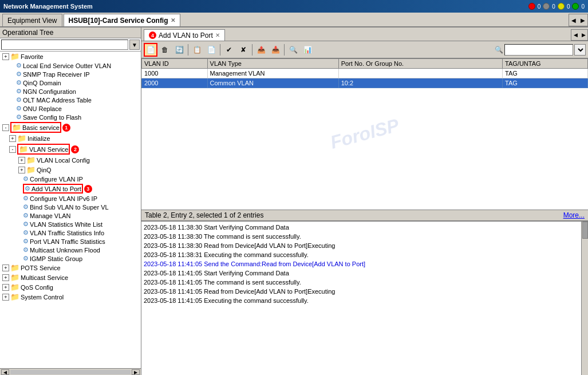 This screenshot has width=588, height=375. What do you see at coordinates (229, 50) in the screenshot?
I see `toolbar-apply-button: ✔` at bounding box center [229, 50].